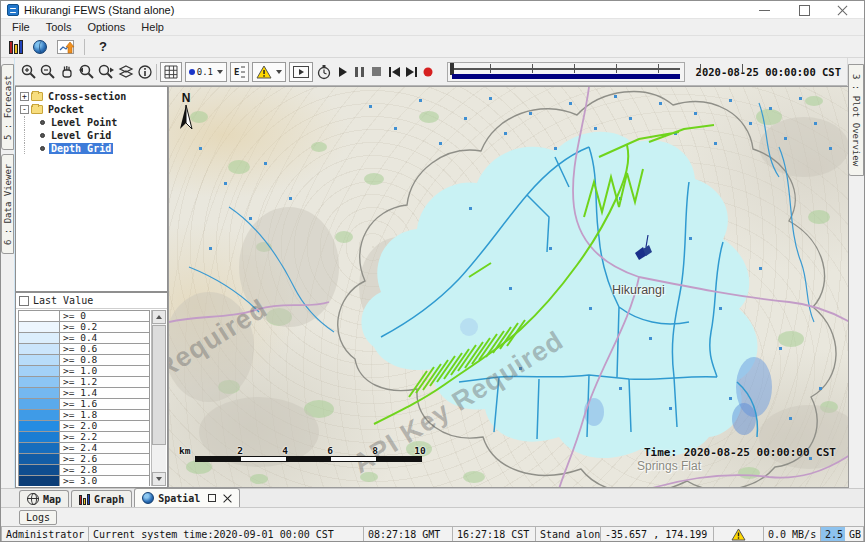  I want to click on status-warning-cell, so click(739, 534).